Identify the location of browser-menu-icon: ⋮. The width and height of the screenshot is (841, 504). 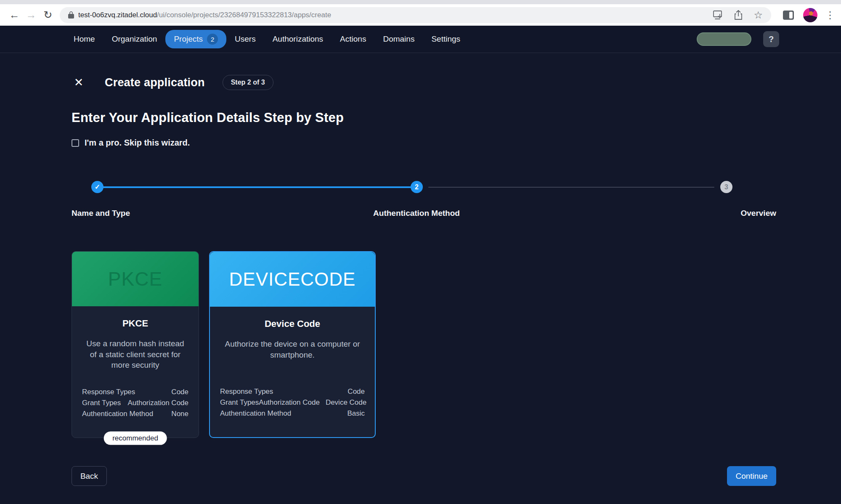
(830, 15).